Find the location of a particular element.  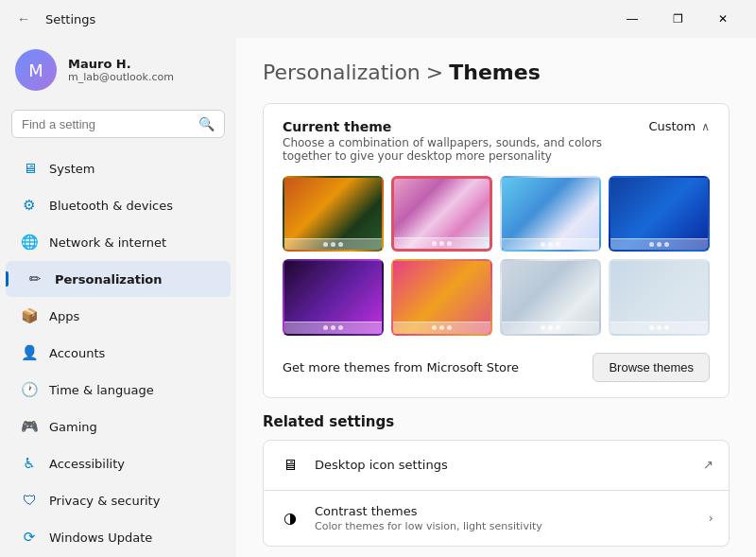

system-icon: 🖥 is located at coordinates (29, 168).